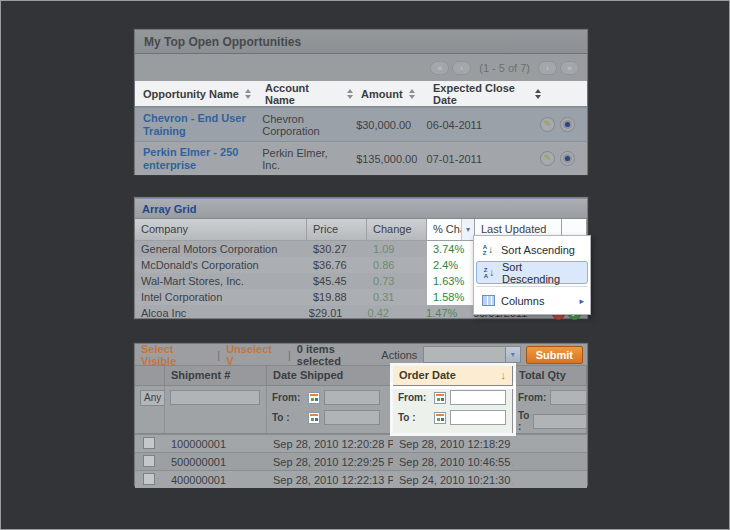 The height and width of the screenshot is (530, 730). I want to click on pct-change-cell: 1.58%, so click(451, 297).